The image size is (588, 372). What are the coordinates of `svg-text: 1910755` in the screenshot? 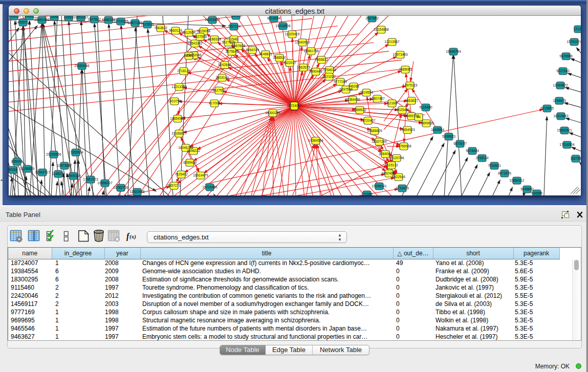 It's located at (175, 101).